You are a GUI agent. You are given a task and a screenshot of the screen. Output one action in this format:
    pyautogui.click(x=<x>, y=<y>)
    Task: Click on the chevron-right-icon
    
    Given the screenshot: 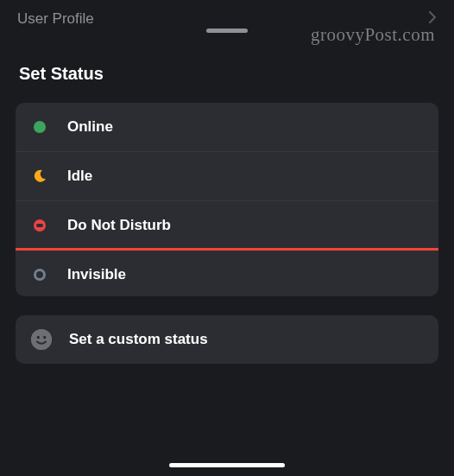 What is the action you would take?
    pyautogui.click(x=432, y=19)
    